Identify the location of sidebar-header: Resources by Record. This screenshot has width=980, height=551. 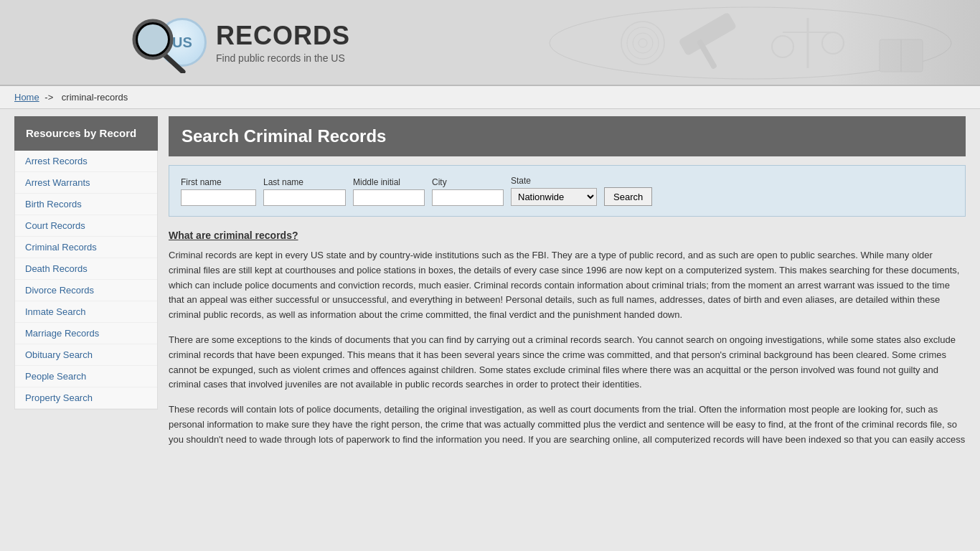
(86, 133).